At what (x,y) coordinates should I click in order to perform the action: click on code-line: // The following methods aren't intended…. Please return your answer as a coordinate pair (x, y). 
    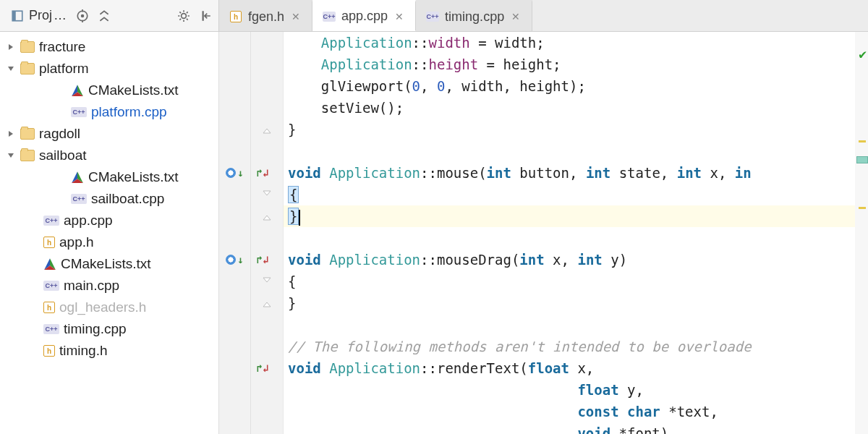
    Looking at the image, I should click on (569, 346).